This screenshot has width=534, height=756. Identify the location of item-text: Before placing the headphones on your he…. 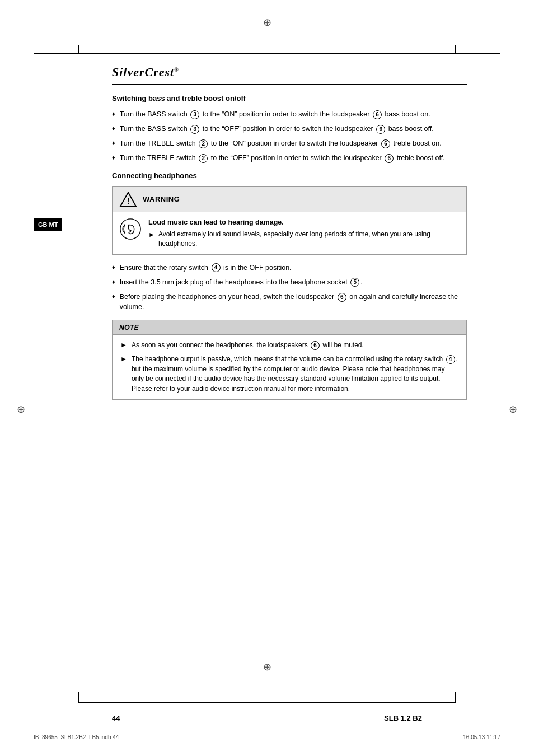
(293, 302).